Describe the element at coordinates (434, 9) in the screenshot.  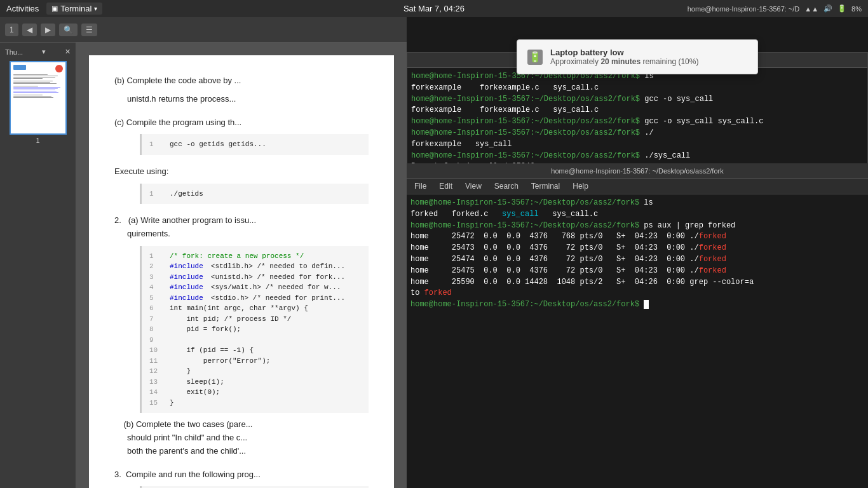
I see `topbar: Activities ▣ Terminal ▾ Sat Mar 7, 04:26…` at that location.